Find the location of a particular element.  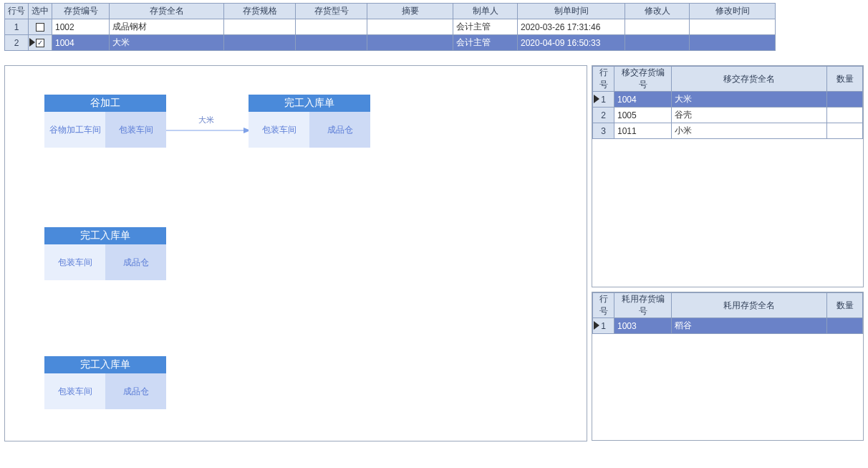

flow-card-in-stock-2: 完工入库单 包装车间 成品仓 is located at coordinates (105, 254).